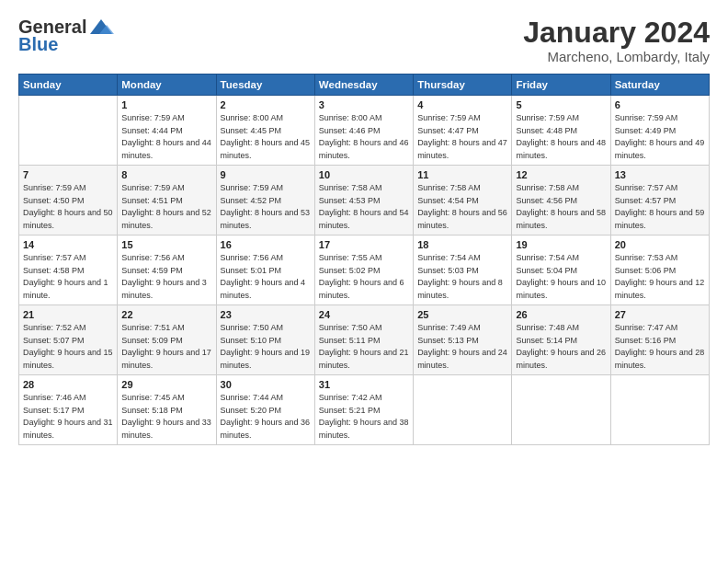 The image size is (728, 563). What do you see at coordinates (462, 315) in the screenshot?
I see `day-number: 25` at bounding box center [462, 315].